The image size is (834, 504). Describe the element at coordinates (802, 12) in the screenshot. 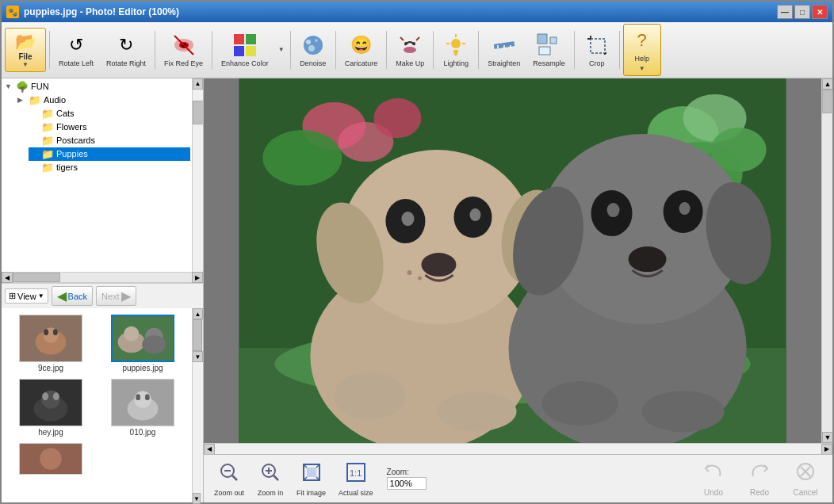

I see `maximize-button: □` at that location.